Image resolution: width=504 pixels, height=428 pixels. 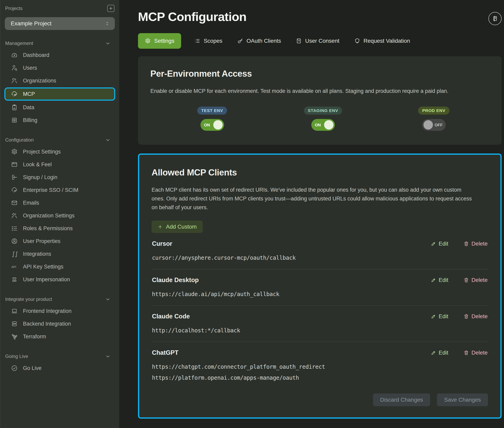 What do you see at coordinates (14, 107) in the screenshot?
I see `clipboard-chart-icon` at bounding box center [14, 107].